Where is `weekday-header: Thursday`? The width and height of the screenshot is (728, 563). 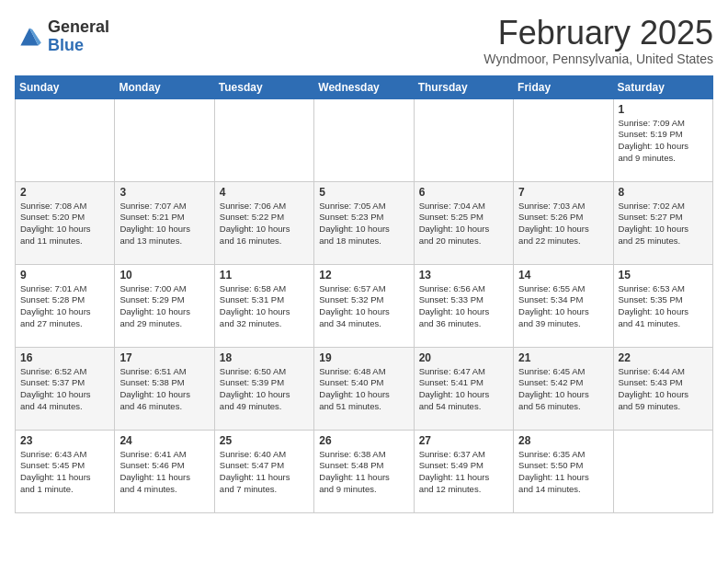
weekday-header: Thursday is located at coordinates (463, 86).